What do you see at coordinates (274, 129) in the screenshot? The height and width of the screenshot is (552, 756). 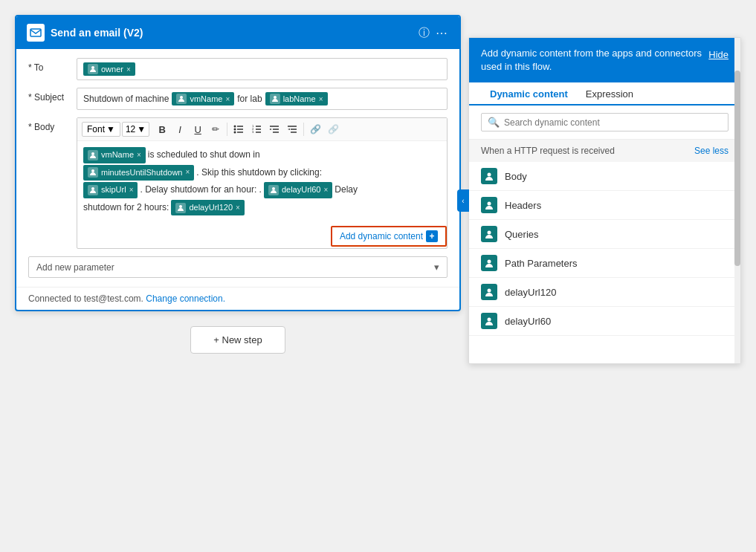 I see `indent-btn` at bounding box center [274, 129].